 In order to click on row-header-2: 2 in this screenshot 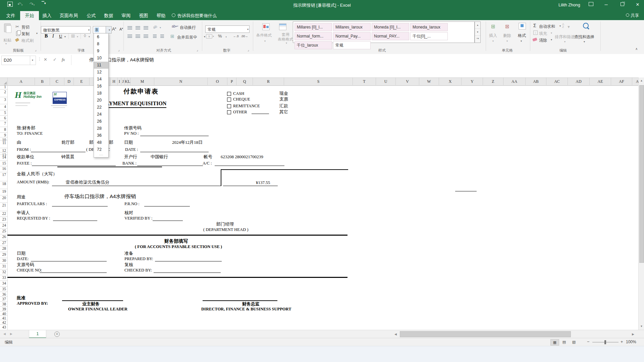, I will do `click(3, 92)`.